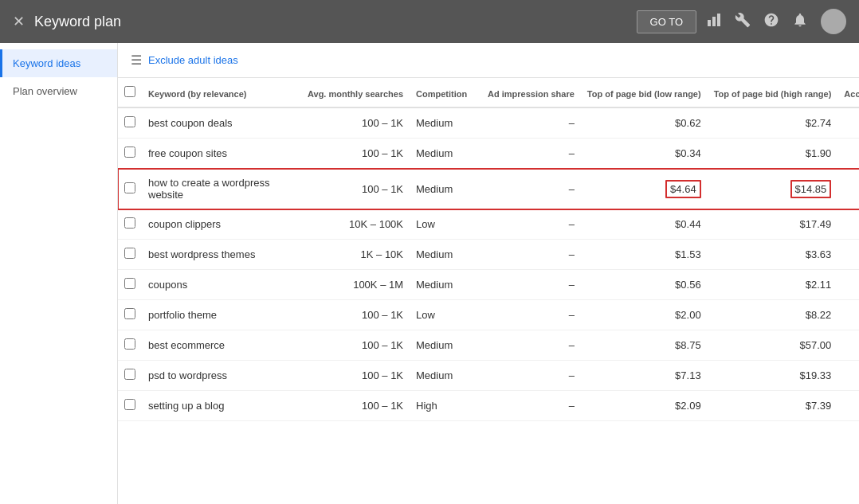  What do you see at coordinates (488, 189) in the screenshot?
I see `table-row: how to create a wordpress website 100 – …` at bounding box center [488, 189].